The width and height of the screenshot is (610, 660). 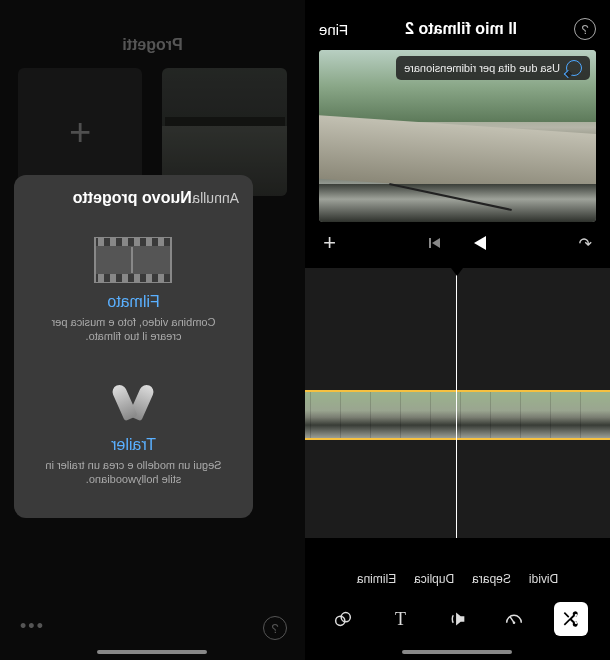 What do you see at coordinates (30, 628) in the screenshot?
I see `more-button: •••` at bounding box center [30, 628].